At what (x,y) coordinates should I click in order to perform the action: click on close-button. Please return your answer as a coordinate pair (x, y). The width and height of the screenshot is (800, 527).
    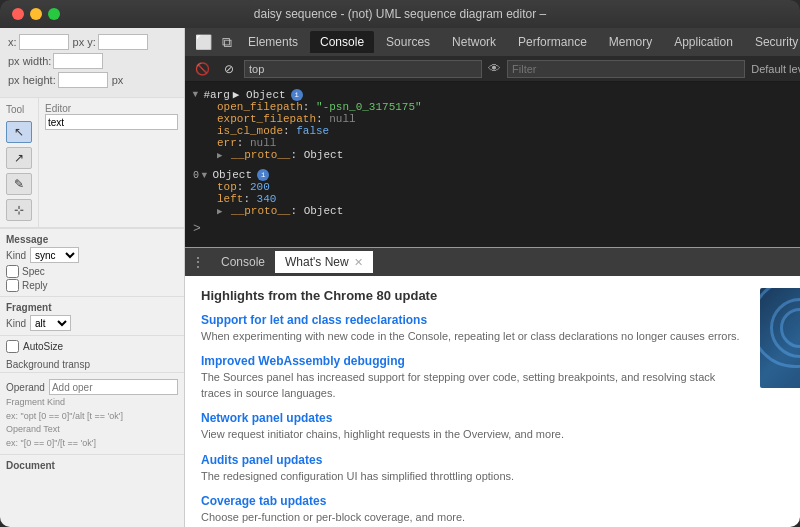
    Looking at the image, I should click on (18, 14).